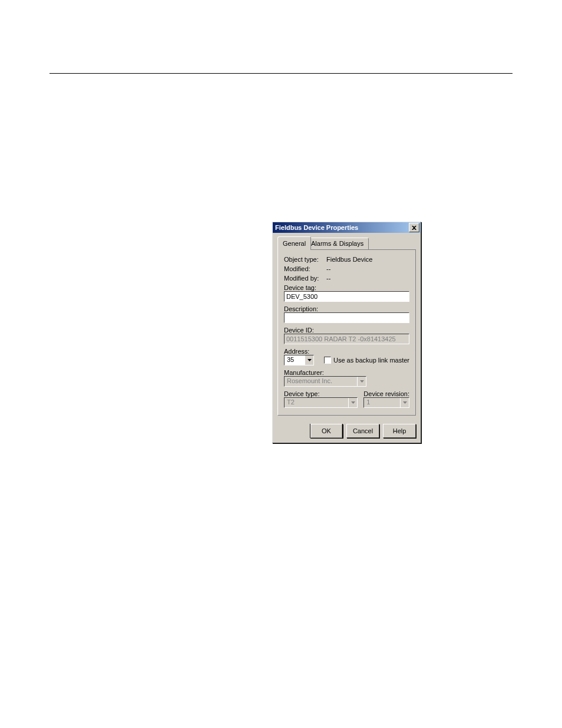 The width and height of the screenshot is (562, 728). I want to click on horizontal-rule, so click(281, 73).